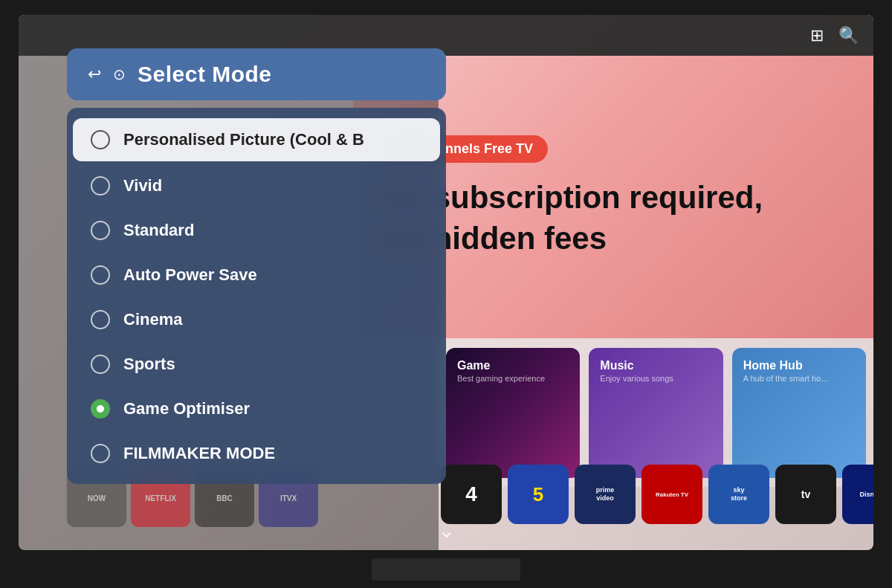 This screenshot has height=588, width=892. What do you see at coordinates (613, 219) in the screenshot?
I see `hero-title: No subscription required, No hidden fees` at bounding box center [613, 219].